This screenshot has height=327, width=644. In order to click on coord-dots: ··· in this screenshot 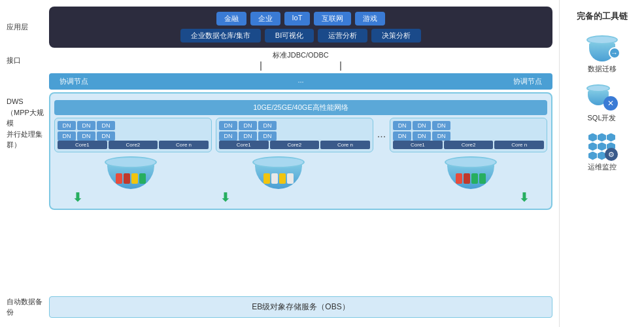, I will do `click(301, 82)`.